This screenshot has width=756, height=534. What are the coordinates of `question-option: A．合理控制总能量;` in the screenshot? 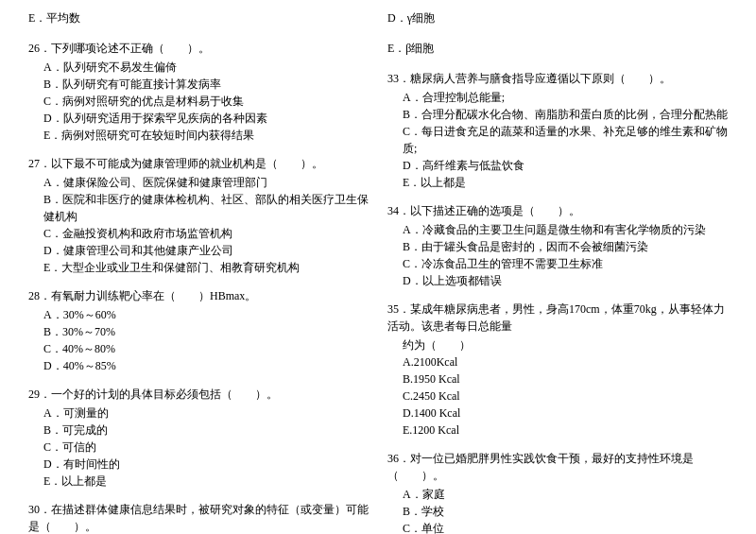 It's located at (565, 97).